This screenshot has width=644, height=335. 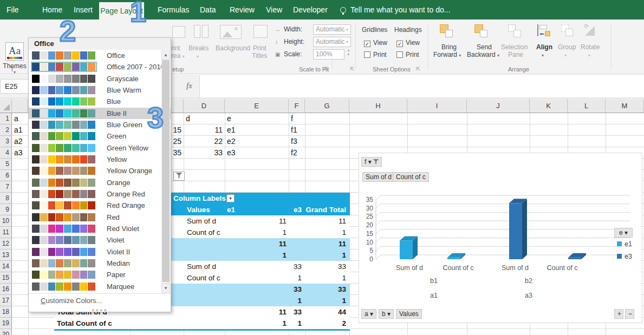 I want to click on scrollbar-thumb, so click(x=166, y=171).